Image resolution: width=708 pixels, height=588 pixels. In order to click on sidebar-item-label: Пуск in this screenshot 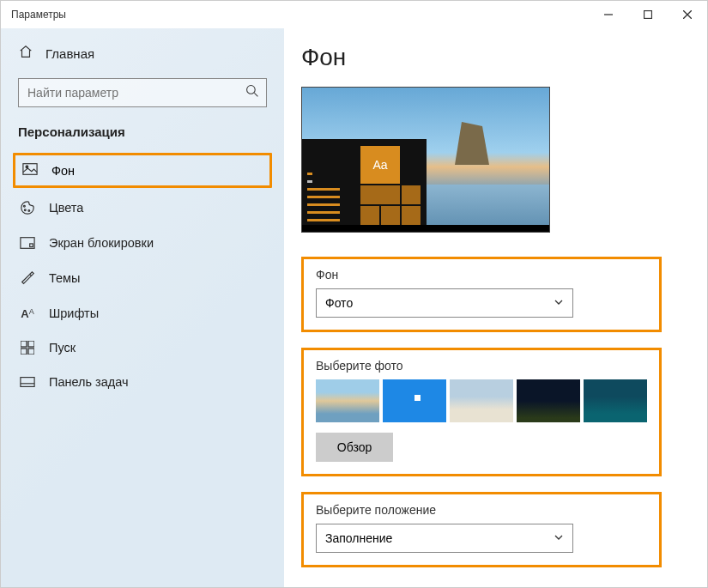, I will do `click(62, 348)`.